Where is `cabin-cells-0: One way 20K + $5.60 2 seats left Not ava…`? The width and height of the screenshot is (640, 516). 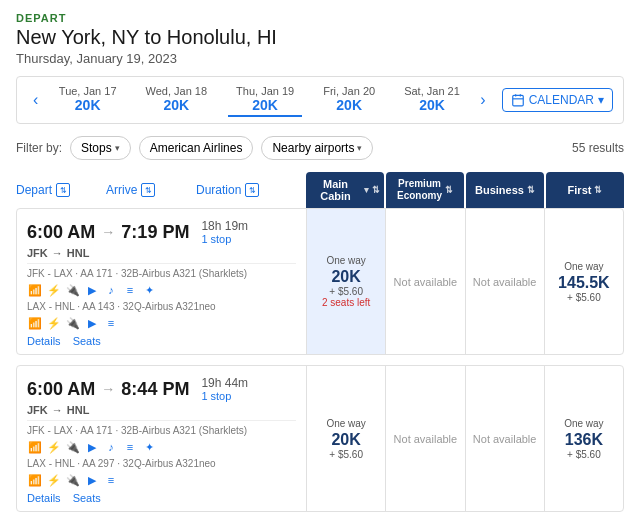
cabin-cells-0: One way 20K + $5.60 2 seats left Not ava… is located at coordinates (465, 282).